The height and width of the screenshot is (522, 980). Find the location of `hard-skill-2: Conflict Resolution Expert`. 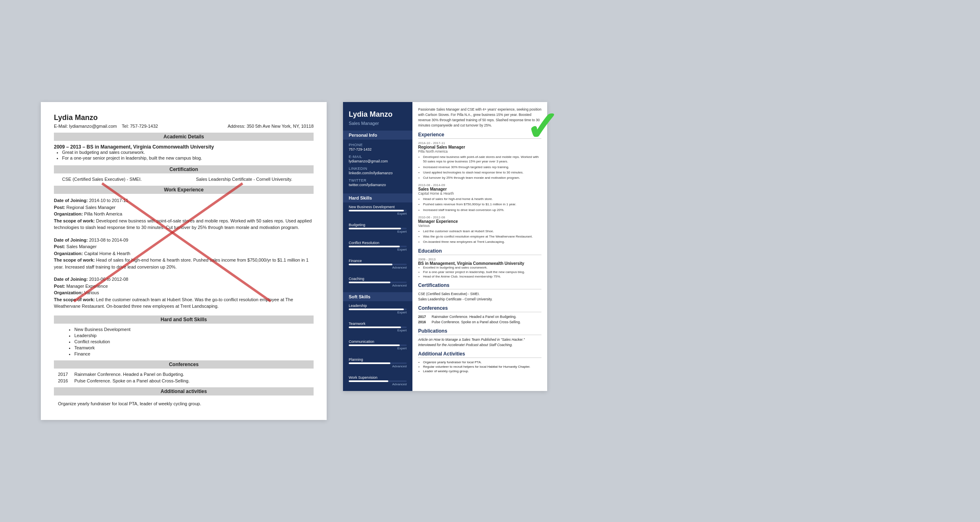

hard-skill-2: Conflict Resolution Expert is located at coordinates (378, 247).